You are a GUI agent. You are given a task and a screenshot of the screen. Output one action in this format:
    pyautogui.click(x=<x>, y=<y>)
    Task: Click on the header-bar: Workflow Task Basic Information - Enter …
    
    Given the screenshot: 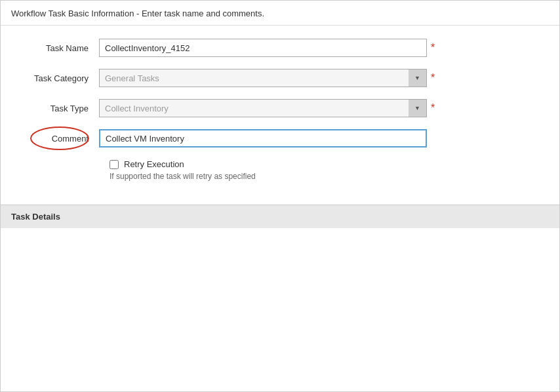 What is the action you would take?
    pyautogui.click(x=280, y=13)
    